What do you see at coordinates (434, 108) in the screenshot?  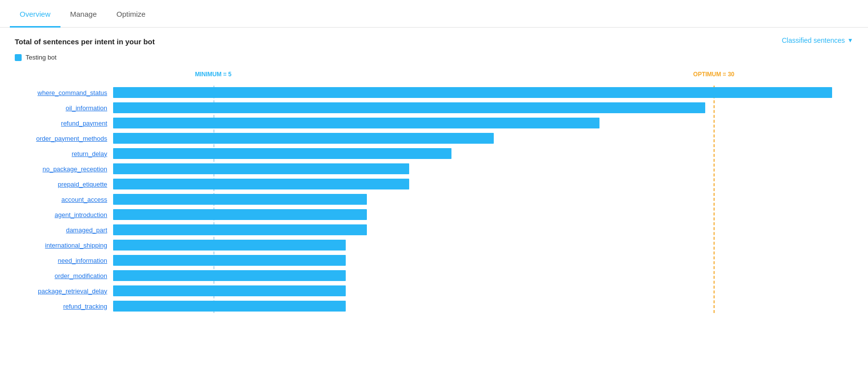 I see `table-row: oil_information` at bounding box center [434, 108].